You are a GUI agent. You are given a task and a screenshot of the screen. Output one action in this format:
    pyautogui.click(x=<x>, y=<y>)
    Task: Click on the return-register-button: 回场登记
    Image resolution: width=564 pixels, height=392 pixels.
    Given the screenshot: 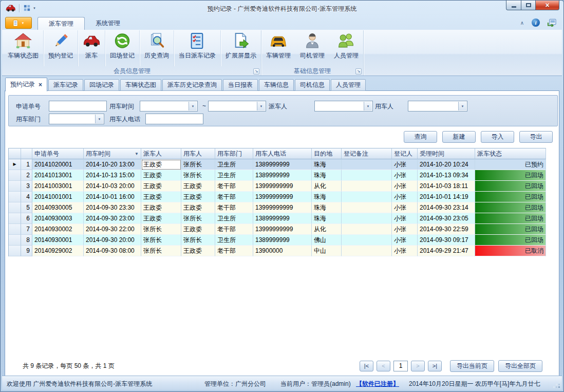 What is the action you would take?
    pyautogui.click(x=122, y=48)
    